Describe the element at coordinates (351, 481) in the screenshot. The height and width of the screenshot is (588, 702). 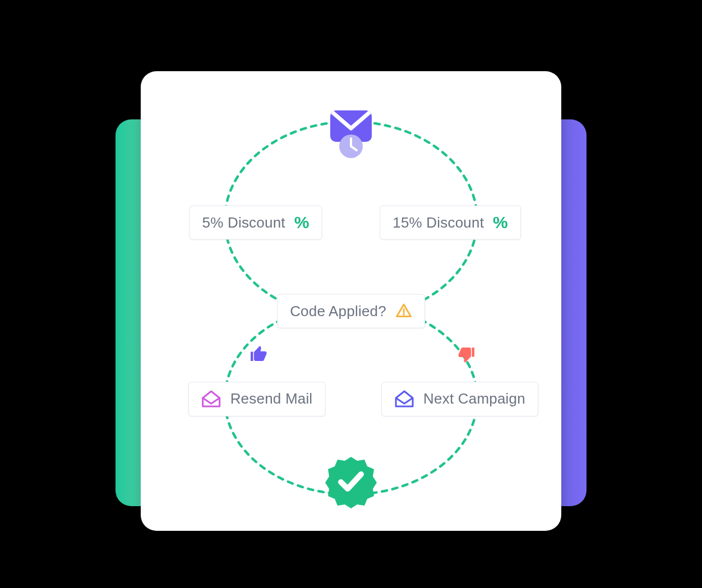
I see `verified-checkmark-icon` at that location.